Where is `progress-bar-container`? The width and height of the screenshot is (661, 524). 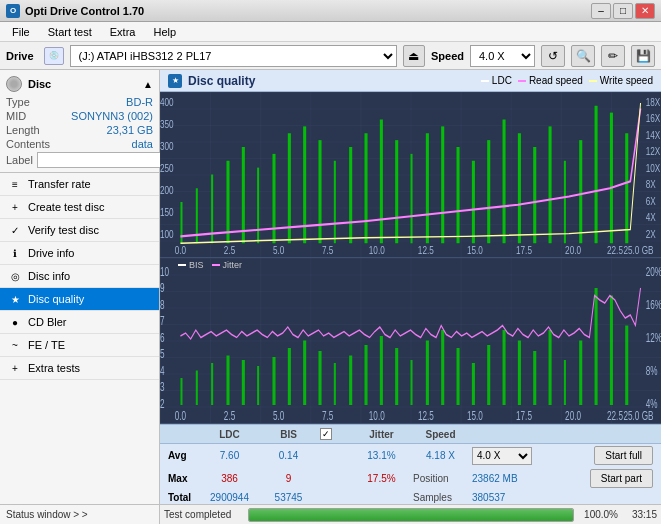
progress-bar-container is located at coordinates (411, 515).